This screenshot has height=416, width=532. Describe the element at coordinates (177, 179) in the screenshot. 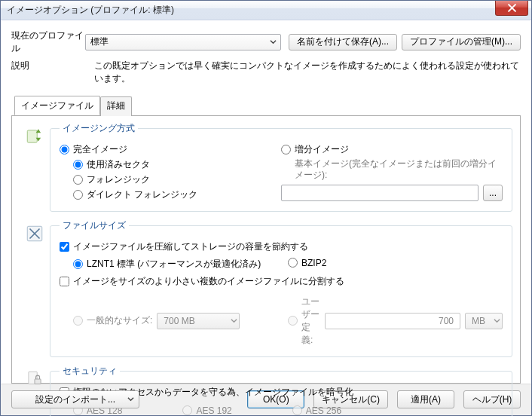

I see `radio-forensic: フォレンジック` at that location.